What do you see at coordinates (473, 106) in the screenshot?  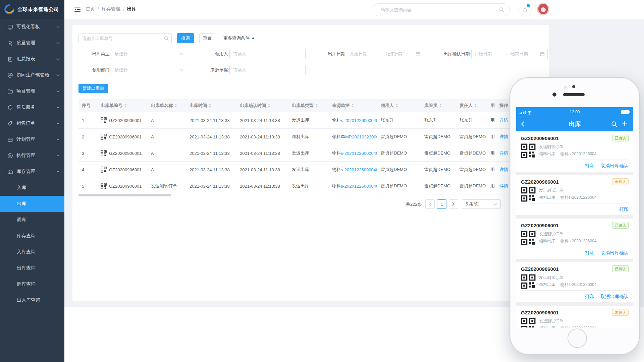 I see `header-owner: 责任人` at bounding box center [473, 106].